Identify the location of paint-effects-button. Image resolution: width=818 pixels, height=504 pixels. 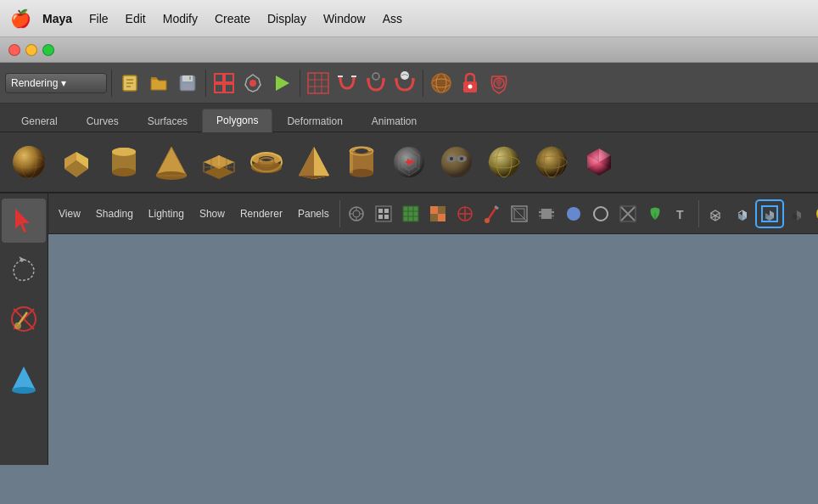
(492, 214).